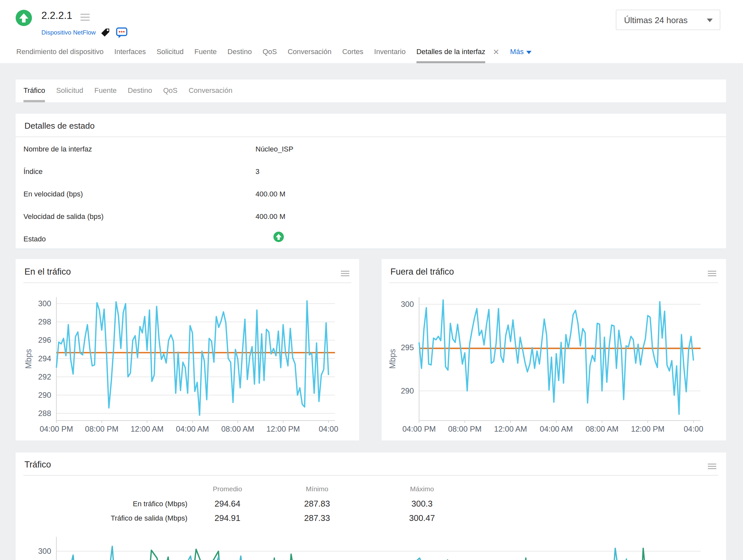 The width and height of the screenshot is (743, 560). I want to click on svg-text: 298, so click(45, 322).